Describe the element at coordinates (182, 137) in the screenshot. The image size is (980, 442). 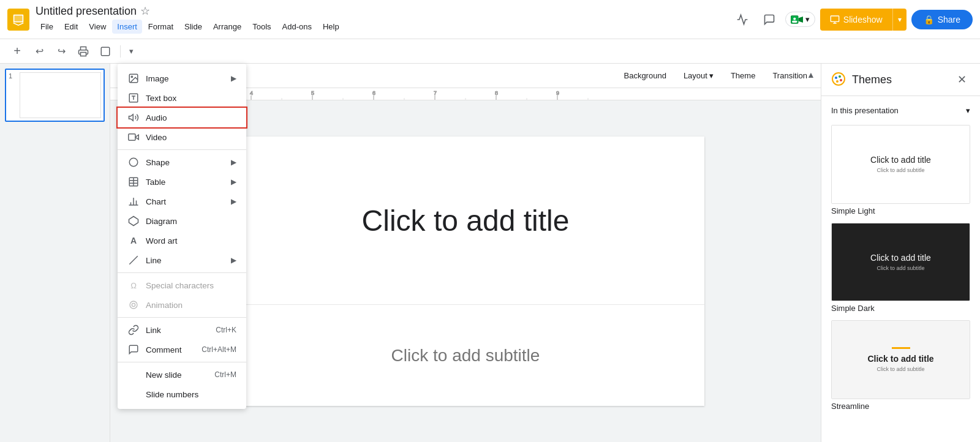
I see `menu-item-video: Video` at that location.